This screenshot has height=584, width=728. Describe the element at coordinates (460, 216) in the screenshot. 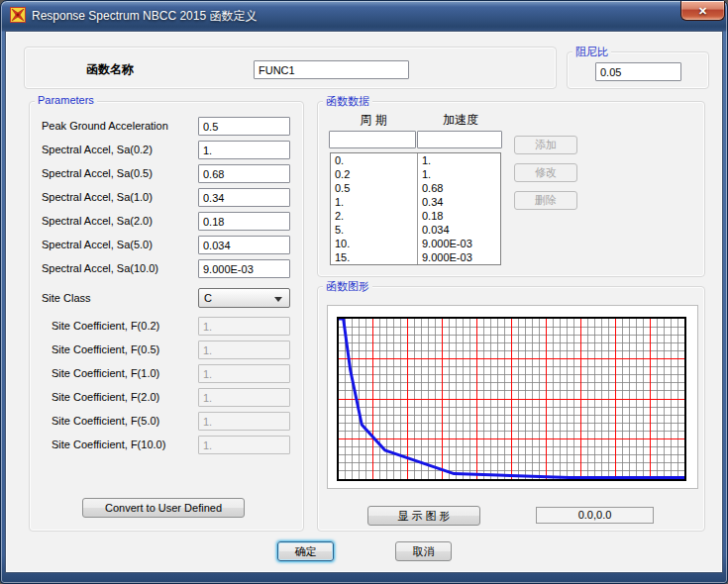

I see `accel-cell: 0.18` at that location.